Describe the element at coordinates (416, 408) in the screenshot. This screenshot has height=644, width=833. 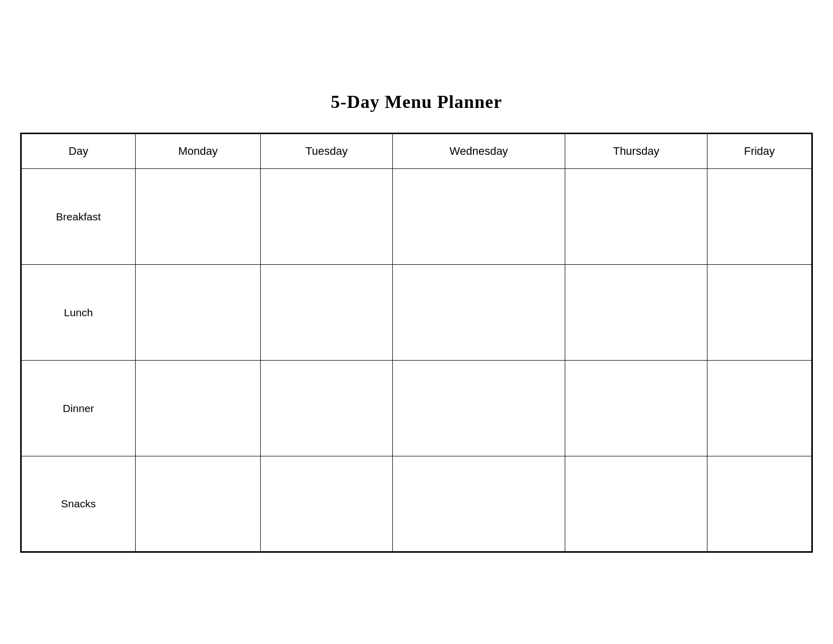
I see `table-row: Dinner` at that location.